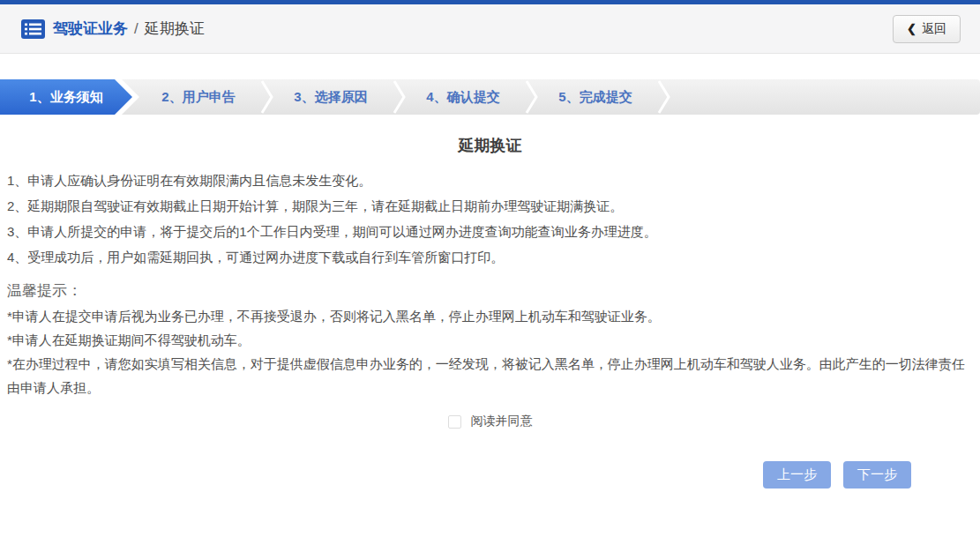 The height and width of the screenshot is (537, 980). I want to click on agree-checkbox-label: 阅读并同意, so click(502, 421).